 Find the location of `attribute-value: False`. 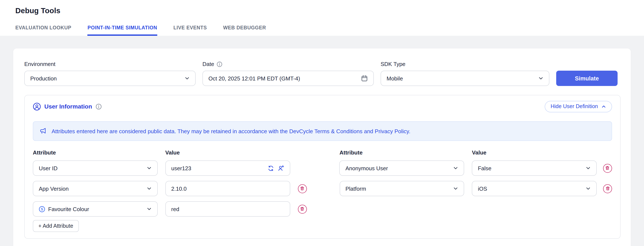

attribute-value: False is located at coordinates (484, 168).